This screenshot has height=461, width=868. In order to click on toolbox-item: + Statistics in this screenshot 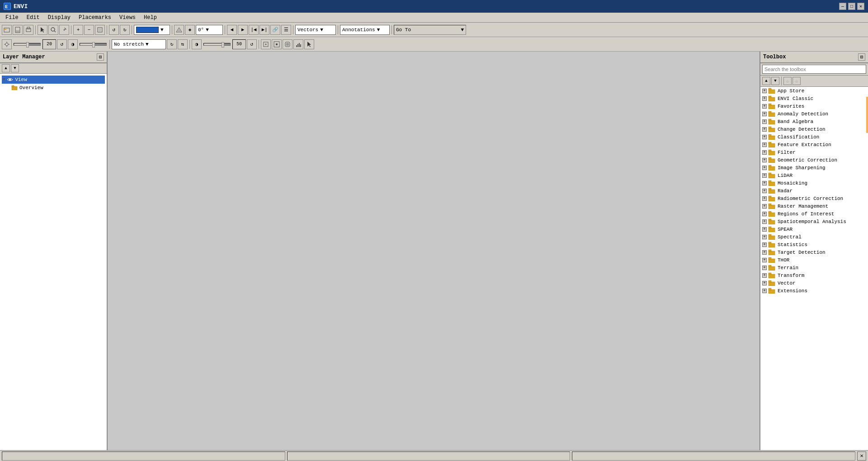, I will do `click(814, 244)`.